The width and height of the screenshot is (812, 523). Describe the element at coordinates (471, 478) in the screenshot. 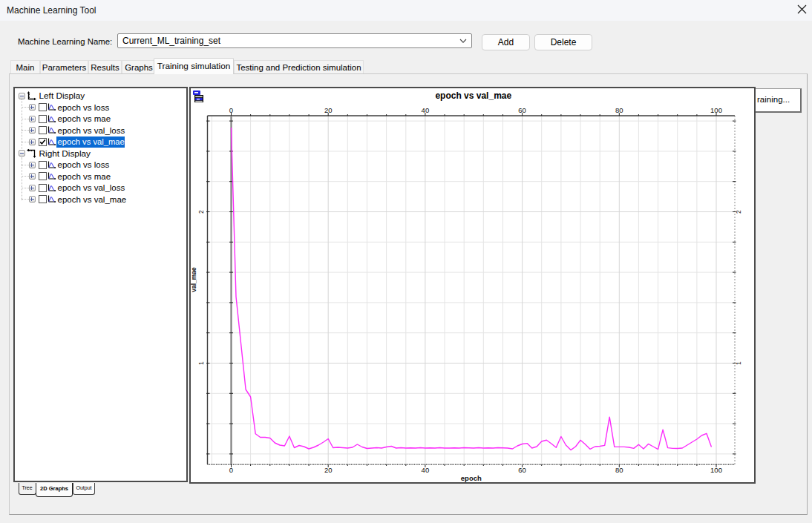

I see `svg-text: epoch` at that location.